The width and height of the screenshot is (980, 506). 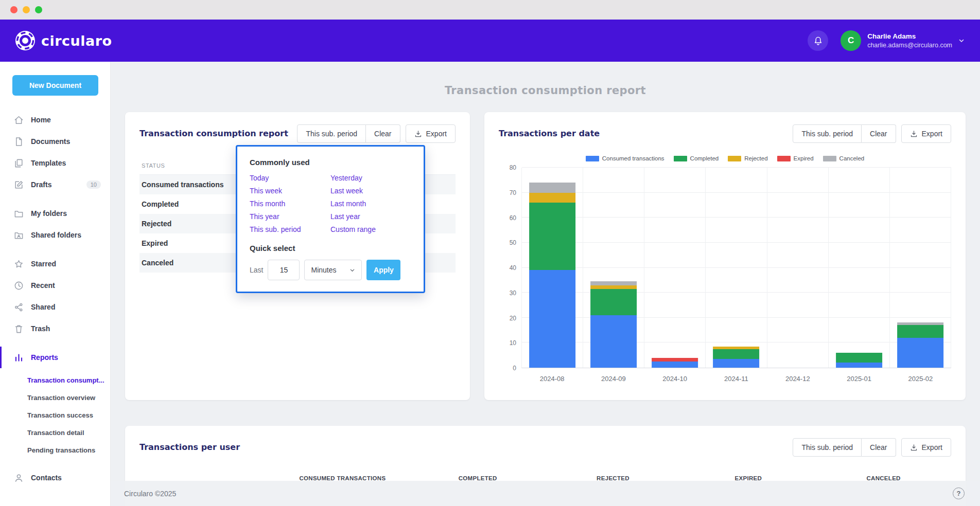 What do you see at coordinates (56, 85) in the screenshot?
I see `new-document-button: New Document` at bounding box center [56, 85].